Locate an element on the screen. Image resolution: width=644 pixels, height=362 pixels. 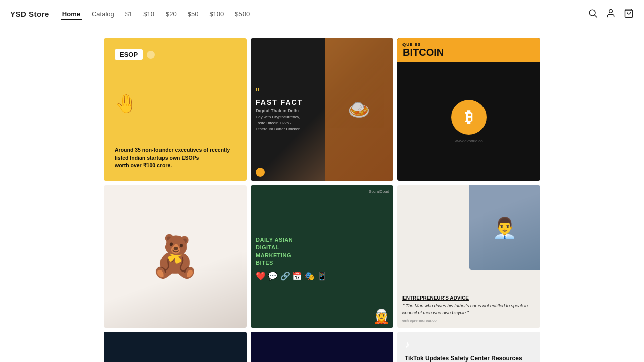
entrepreneur-name: ENTREPRENEUR'S ADVICE is located at coordinates (469, 298).